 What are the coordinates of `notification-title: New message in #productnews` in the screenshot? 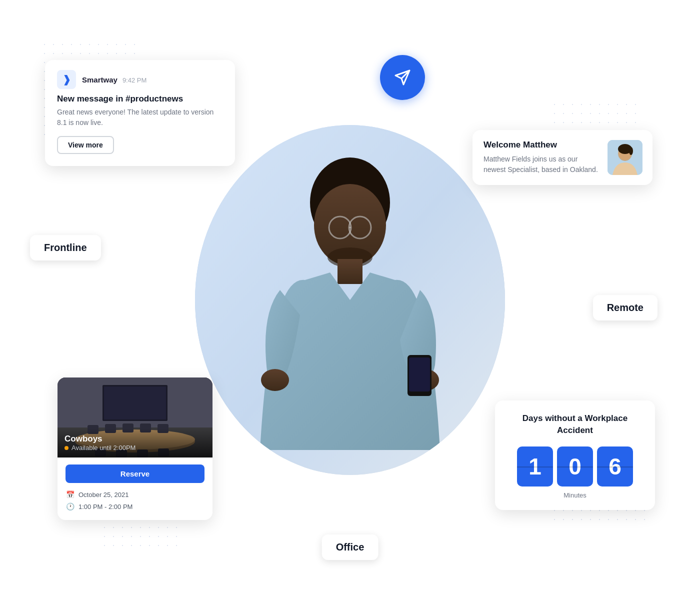 It's located at (140, 99).